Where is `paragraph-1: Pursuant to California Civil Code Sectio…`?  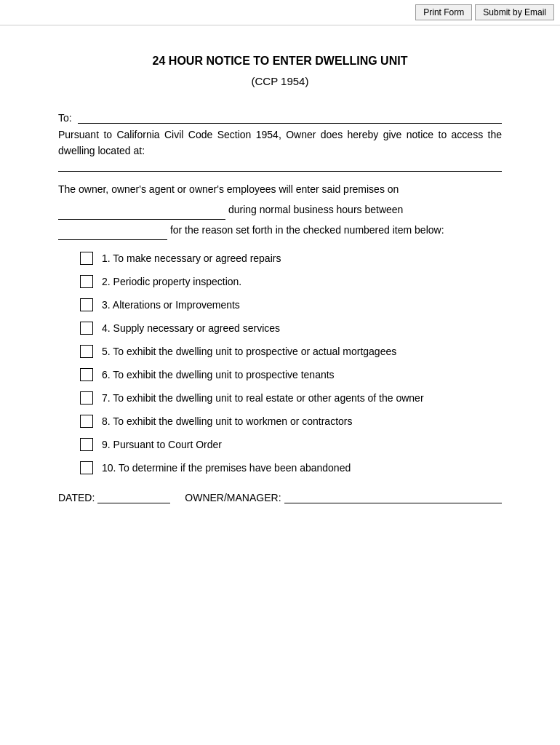
paragraph-1: Pursuant to California Civil Code Sectio… is located at coordinates (280, 143).